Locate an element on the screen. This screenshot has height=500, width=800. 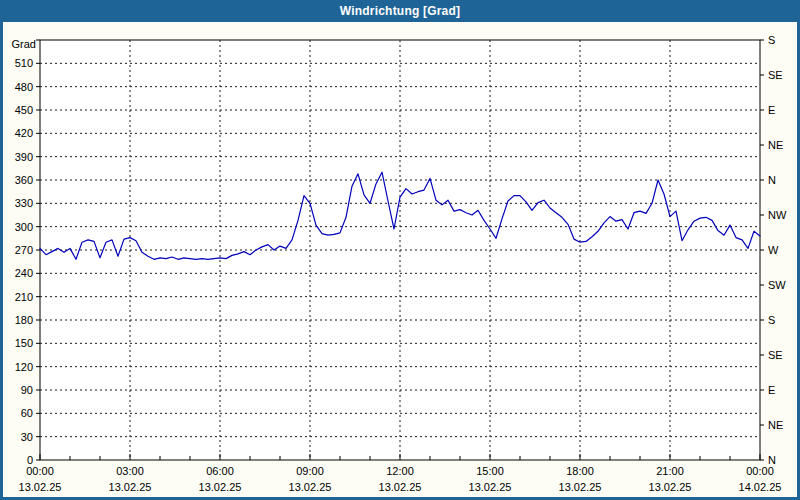
y-tick-label: 270 is located at coordinates (24, 250).